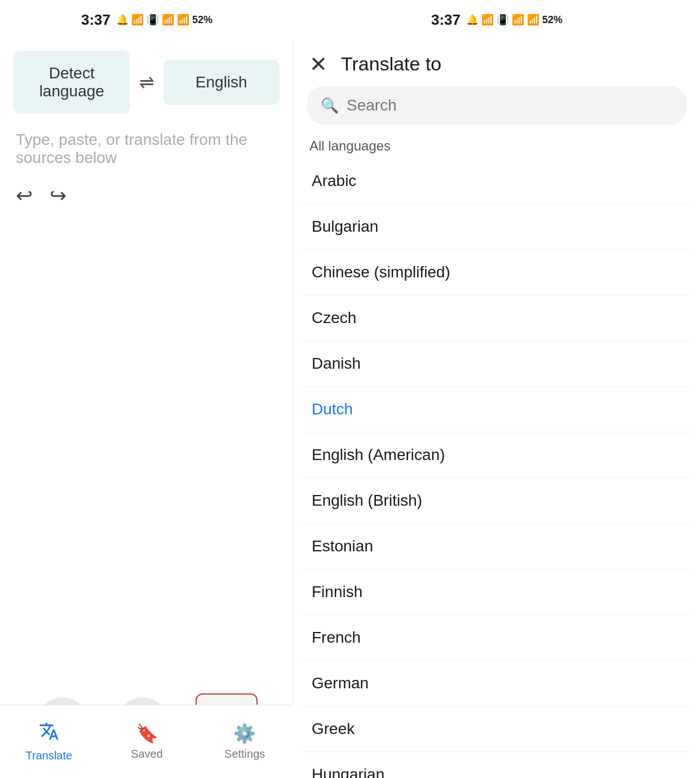 The height and width of the screenshot is (778, 700). What do you see at coordinates (245, 742) in the screenshot?
I see `nav-settings: ⚙️ Settings` at bounding box center [245, 742].